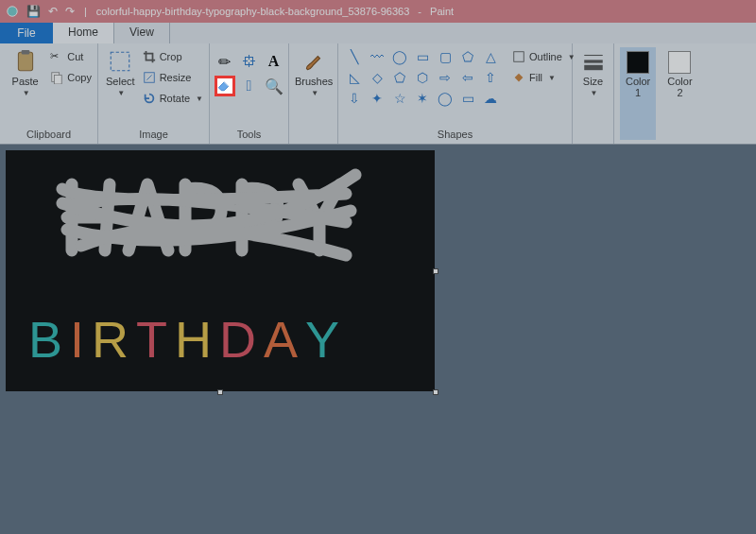 The height and width of the screenshot is (534, 756). Describe the element at coordinates (490, 98) in the screenshot. I see `shape-callout-cloud-icon: ☁` at that location.